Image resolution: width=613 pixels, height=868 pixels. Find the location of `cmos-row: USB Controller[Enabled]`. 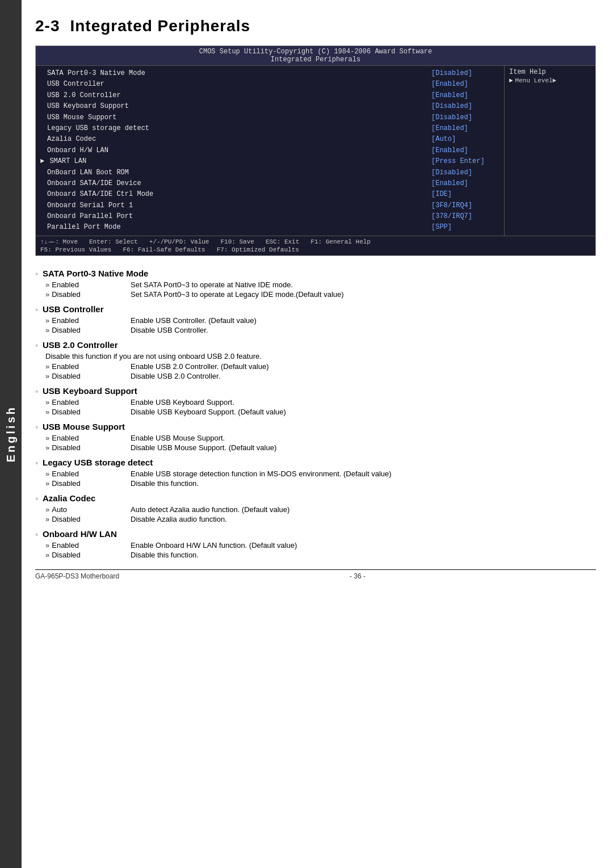

cmos-row: USB Controller[Enabled] is located at coordinates (270, 84).